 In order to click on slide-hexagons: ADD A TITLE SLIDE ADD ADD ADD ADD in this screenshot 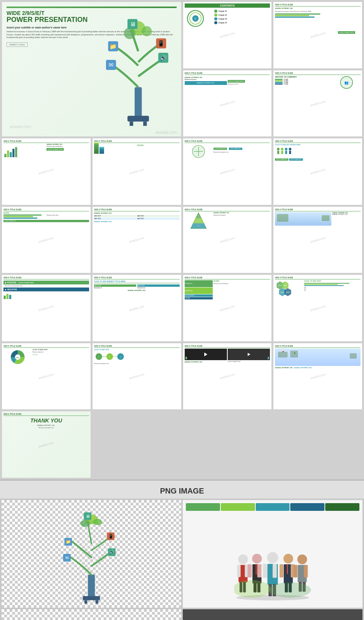, I will do `click(318, 308)`.